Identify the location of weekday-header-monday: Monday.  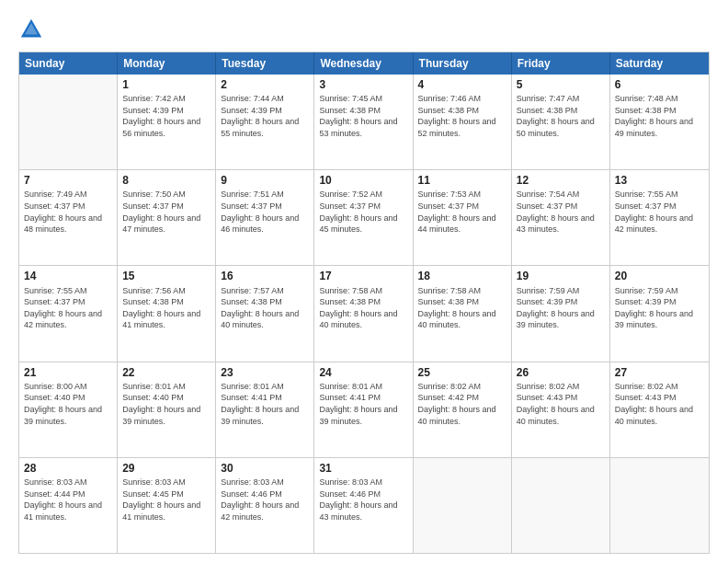
(167, 63).